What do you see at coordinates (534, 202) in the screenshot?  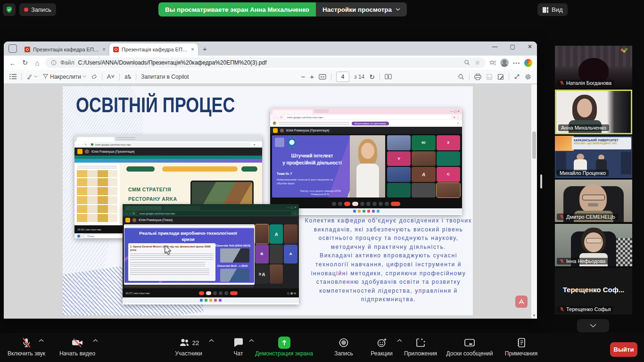 I see `pdf-scrollbar: ▼` at bounding box center [534, 202].